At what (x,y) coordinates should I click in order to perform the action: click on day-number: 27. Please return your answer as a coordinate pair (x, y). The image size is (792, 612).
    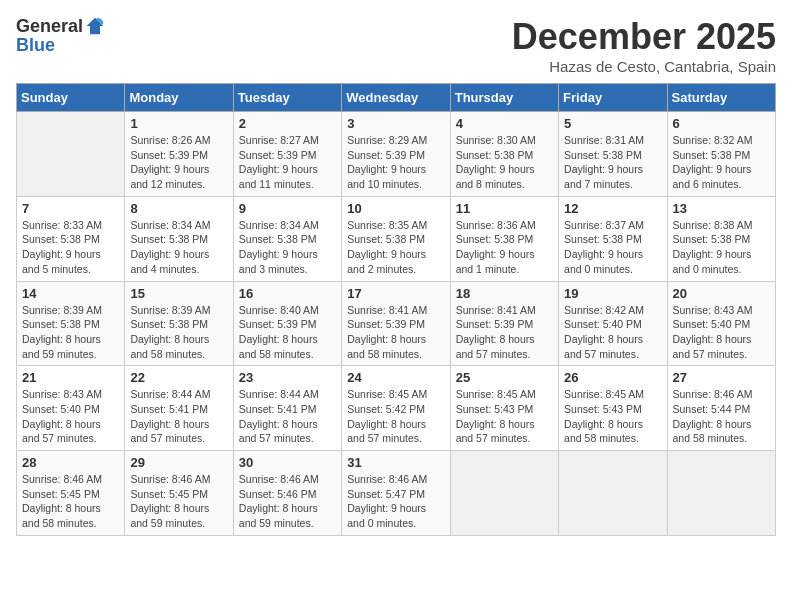
    Looking at the image, I should click on (722, 378).